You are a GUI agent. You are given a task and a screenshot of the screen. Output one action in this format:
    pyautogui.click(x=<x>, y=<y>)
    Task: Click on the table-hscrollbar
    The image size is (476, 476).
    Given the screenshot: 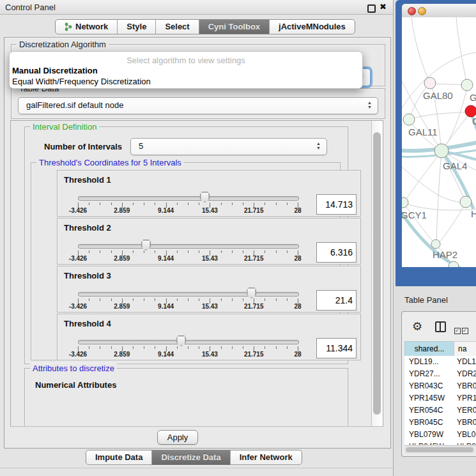 What is the action you would take?
    pyautogui.click(x=440, y=450)
    